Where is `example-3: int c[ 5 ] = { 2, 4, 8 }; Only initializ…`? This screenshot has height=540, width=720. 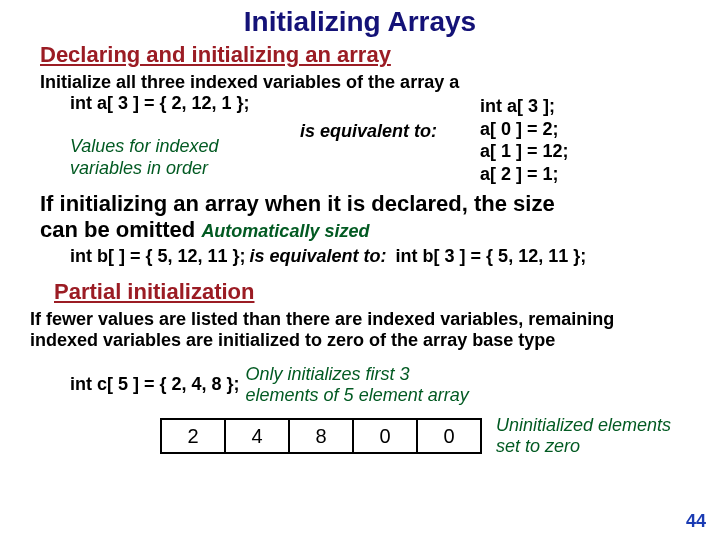
example-3: int c[ 5 ] = { 2, 4, 8 }; Only initializ… is located at coordinates (360, 384).